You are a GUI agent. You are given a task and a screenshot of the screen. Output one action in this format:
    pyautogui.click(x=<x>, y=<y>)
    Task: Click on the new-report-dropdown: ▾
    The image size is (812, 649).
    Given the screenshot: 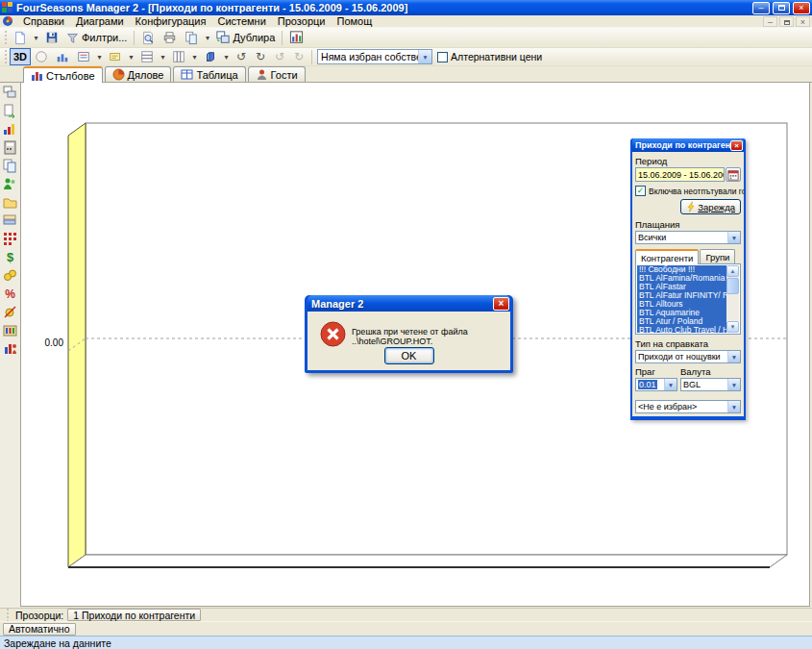 What is the action you would take?
    pyautogui.click(x=37, y=37)
    